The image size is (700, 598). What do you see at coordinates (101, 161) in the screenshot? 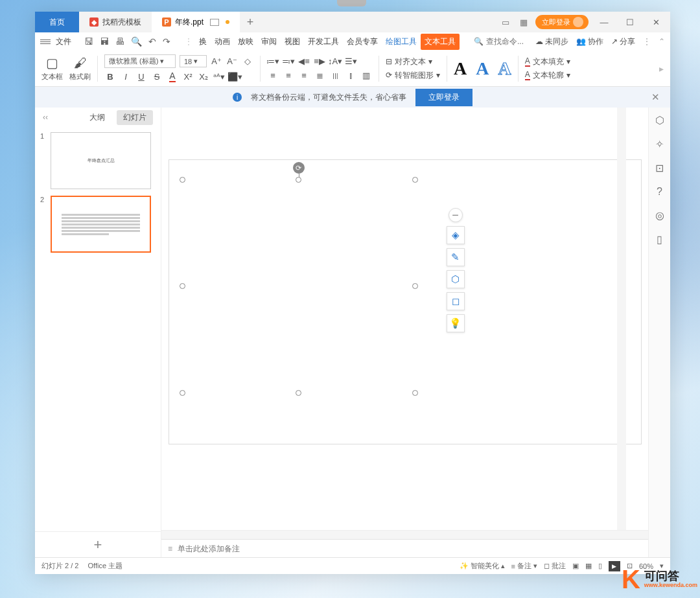
I see `slide-thumbnail-1: 年终盘点汇总` at bounding box center [101, 161].